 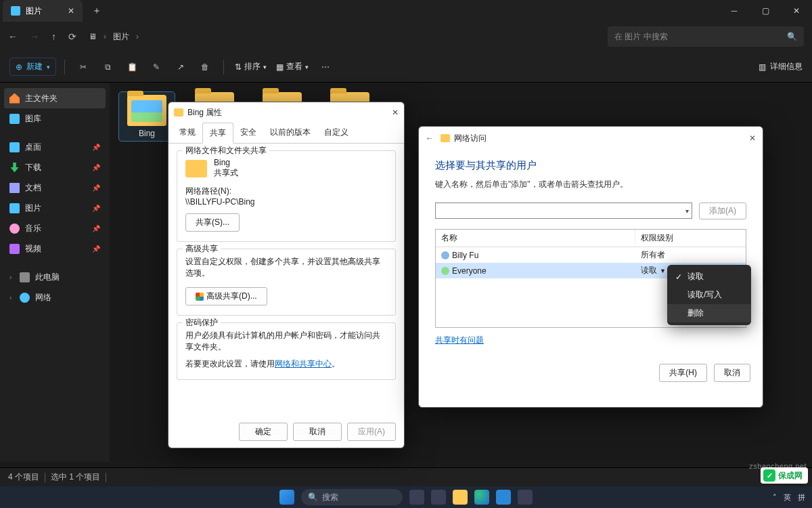 I want to click on new-tab-button: ＋, so click(x=97, y=11).